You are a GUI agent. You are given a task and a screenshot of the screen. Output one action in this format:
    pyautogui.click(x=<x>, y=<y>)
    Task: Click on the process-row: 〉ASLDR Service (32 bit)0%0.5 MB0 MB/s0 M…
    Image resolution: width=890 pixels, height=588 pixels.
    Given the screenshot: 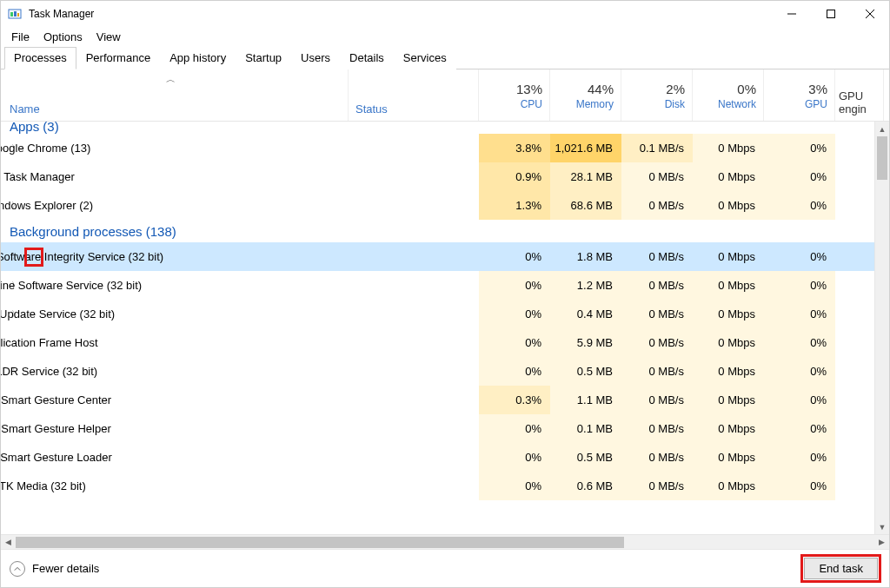 What is the action you would take?
    pyautogui.click(x=445, y=372)
    